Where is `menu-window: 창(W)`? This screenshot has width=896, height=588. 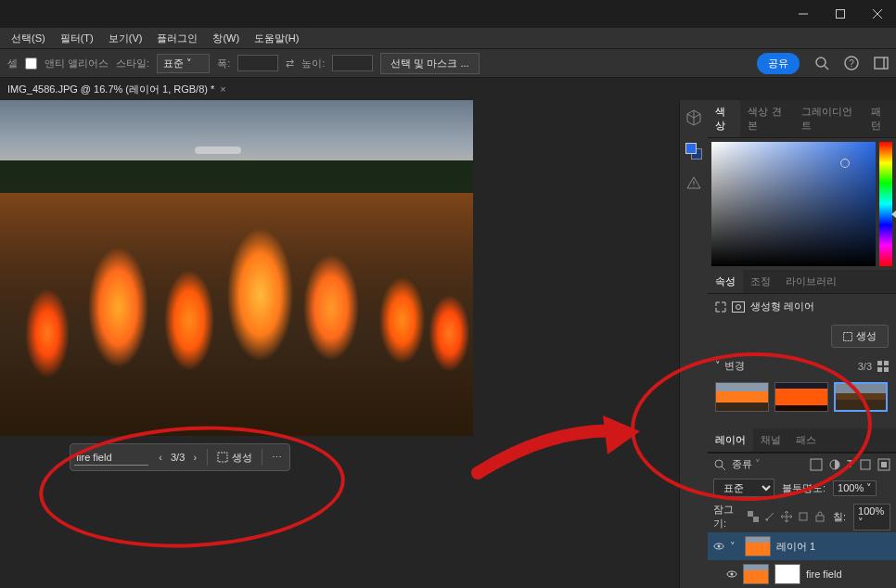 menu-window: 창(W) is located at coordinates (226, 39).